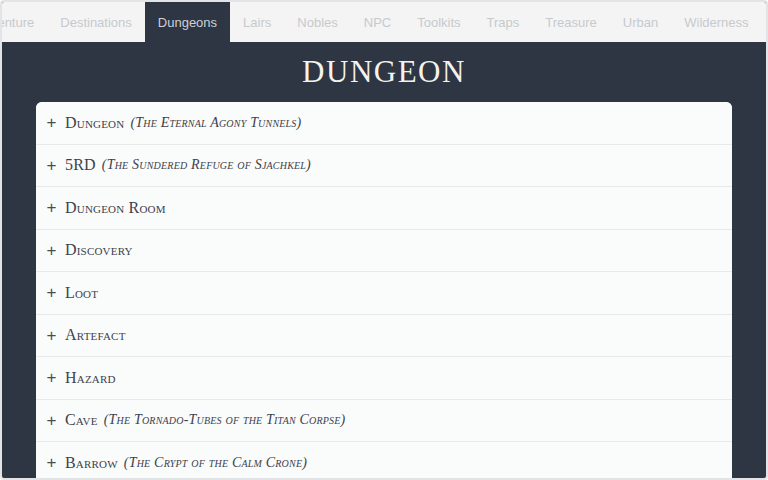  Describe the element at coordinates (94, 123) in the screenshot. I see `accordion-item-label: Dungeon` at that location.